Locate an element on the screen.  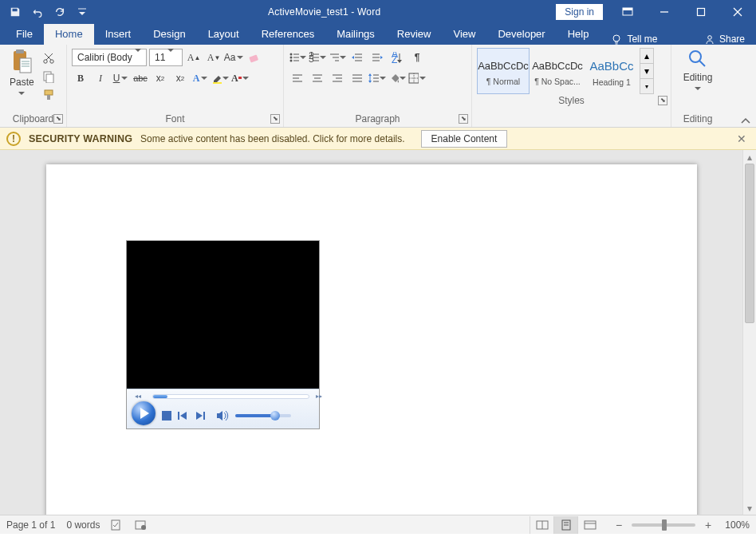
show-marks-button: ¶ is located at coordinates (417, 57).